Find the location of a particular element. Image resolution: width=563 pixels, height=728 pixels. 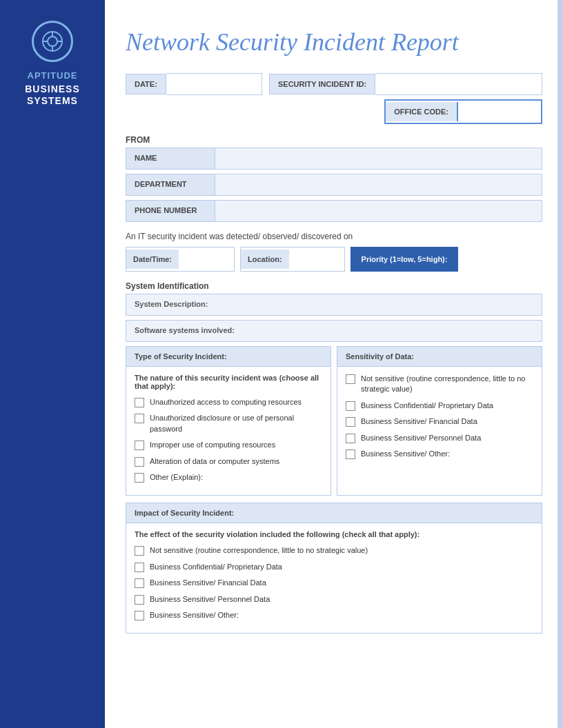

phone-row: PHONE NUMBER is located at coordinates (334, 211).